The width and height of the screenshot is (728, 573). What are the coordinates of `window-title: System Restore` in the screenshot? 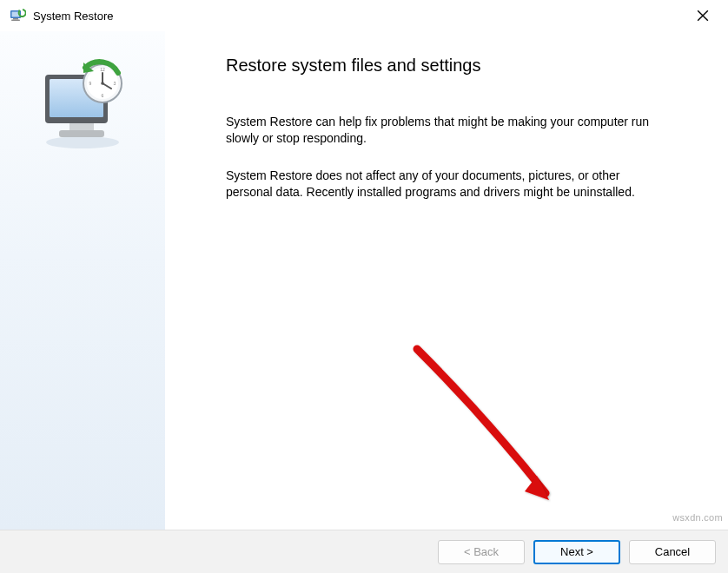 It's located at (358, 16).